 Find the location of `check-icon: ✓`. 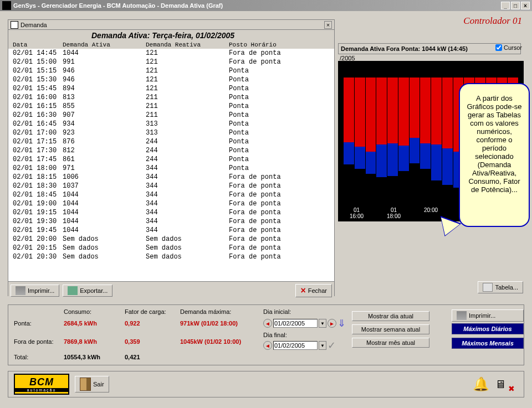

check-icon: ✓ is located at coordinates (331, 345).